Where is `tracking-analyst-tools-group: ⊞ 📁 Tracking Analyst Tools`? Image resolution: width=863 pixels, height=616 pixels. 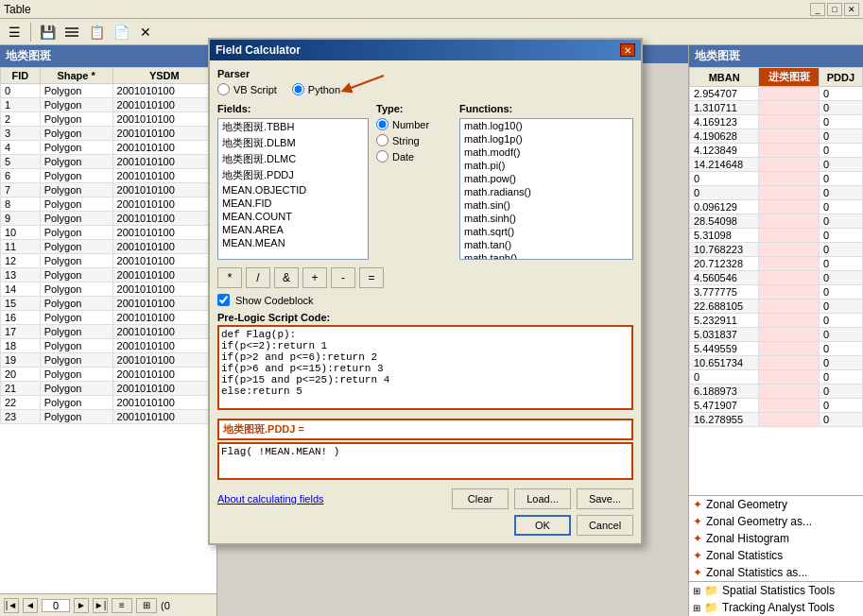 tracking-analyst-tools-group: ⊞ 📁 Tracking Analyst Tools is located at coordinates (776, 607).